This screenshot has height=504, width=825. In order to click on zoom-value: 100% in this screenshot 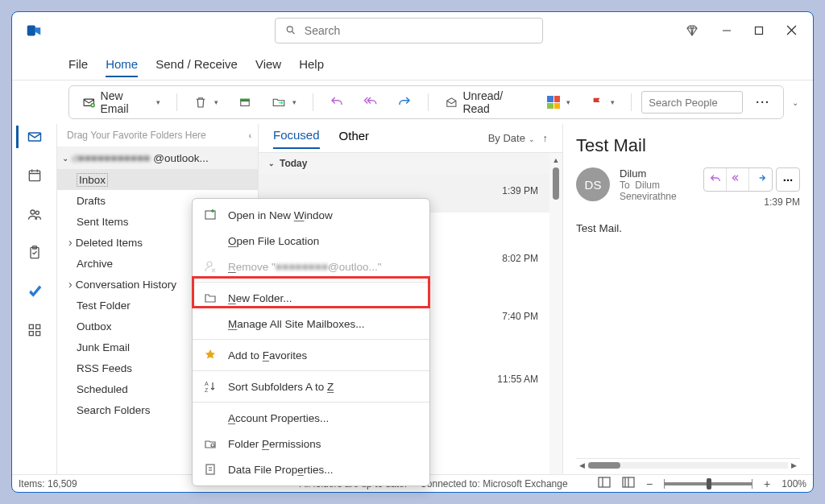, I will do `click(794, 484)`.